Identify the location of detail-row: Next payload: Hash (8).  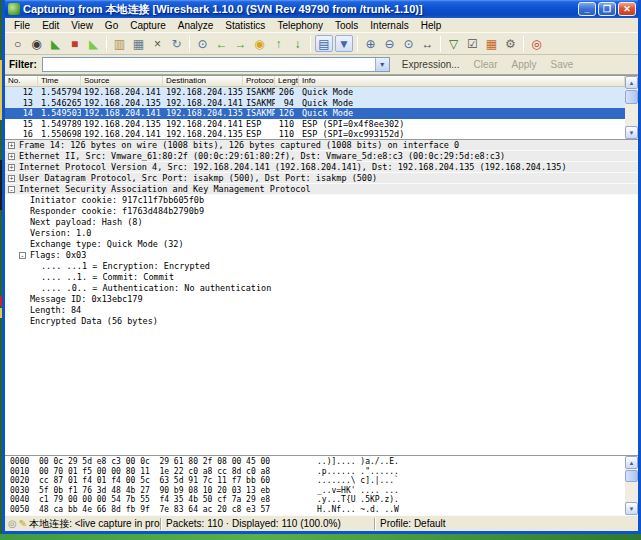
(322, 222).